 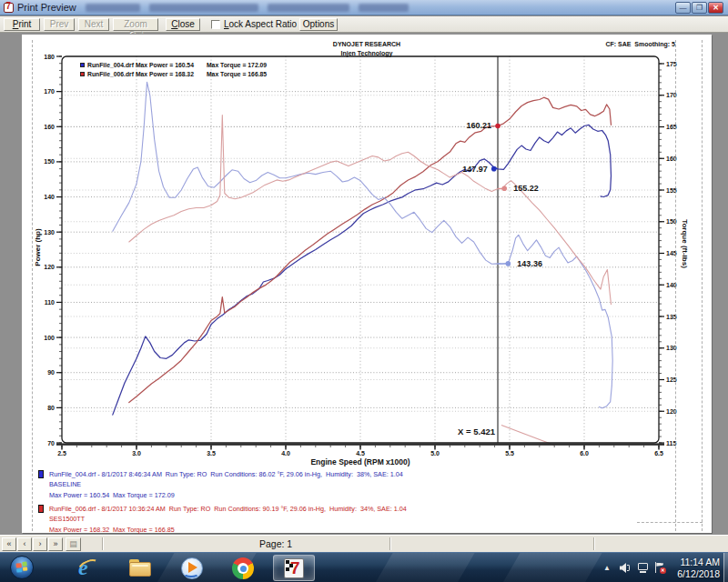 What do you see at coordinates (49, 267) in the screenshot?
I see `svg-text: 120` at bounding box center [49, 267].